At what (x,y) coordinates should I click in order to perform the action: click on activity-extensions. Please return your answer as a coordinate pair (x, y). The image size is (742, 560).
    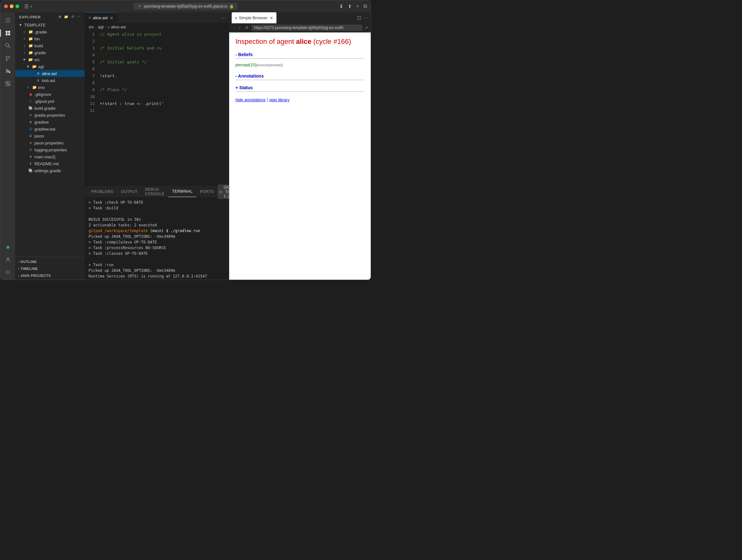
    Looking at the image, I should click on (8, 84).